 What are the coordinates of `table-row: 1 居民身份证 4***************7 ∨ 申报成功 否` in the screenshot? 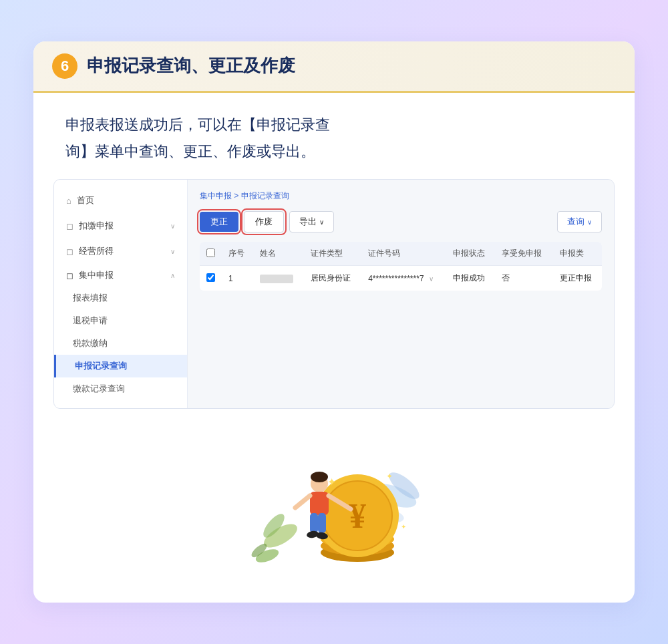 It's located at (401, 279).